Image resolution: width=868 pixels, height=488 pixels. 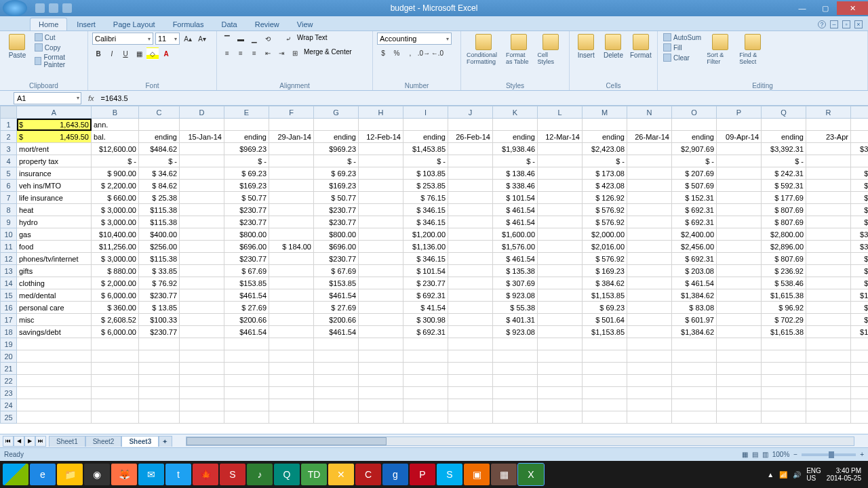 I want to click on cell-O12: $ 692.31, so click(x=694, y=259).